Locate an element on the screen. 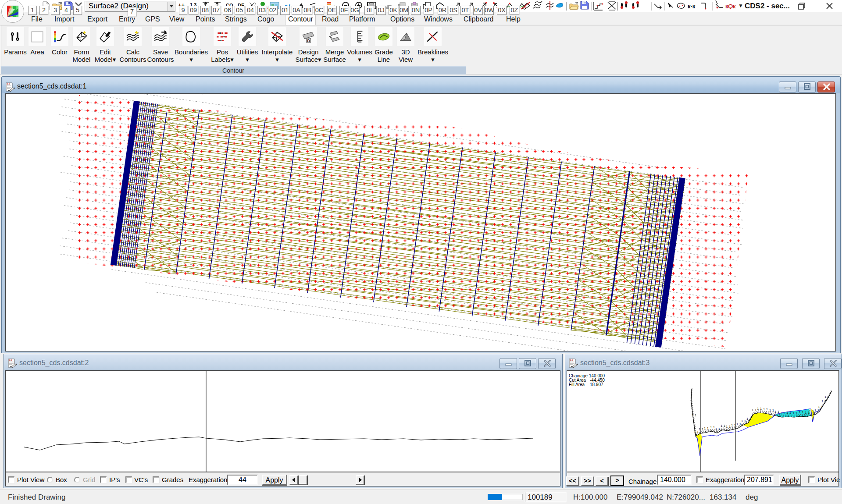 The width and height of the screenshot is (842, 504). svg-text: к·к is located at coordinates (692, 6).